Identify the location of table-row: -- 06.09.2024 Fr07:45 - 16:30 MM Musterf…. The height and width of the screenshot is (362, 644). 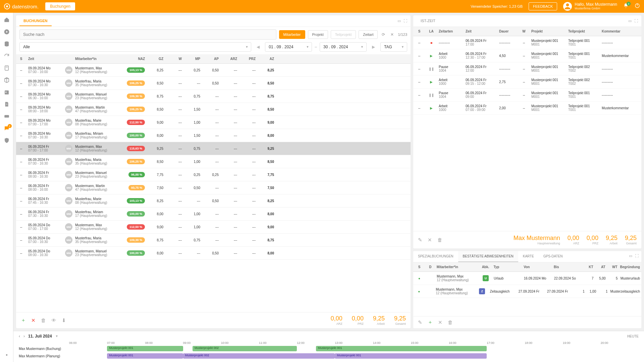
(213, 201).